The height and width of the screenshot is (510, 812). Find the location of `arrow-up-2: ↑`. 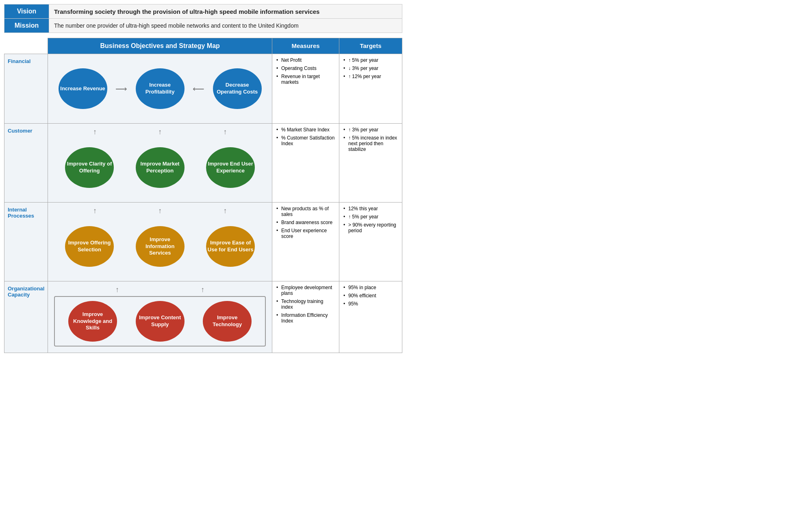

arrow-up-2: ↑ is located at coordinates (160, 132).